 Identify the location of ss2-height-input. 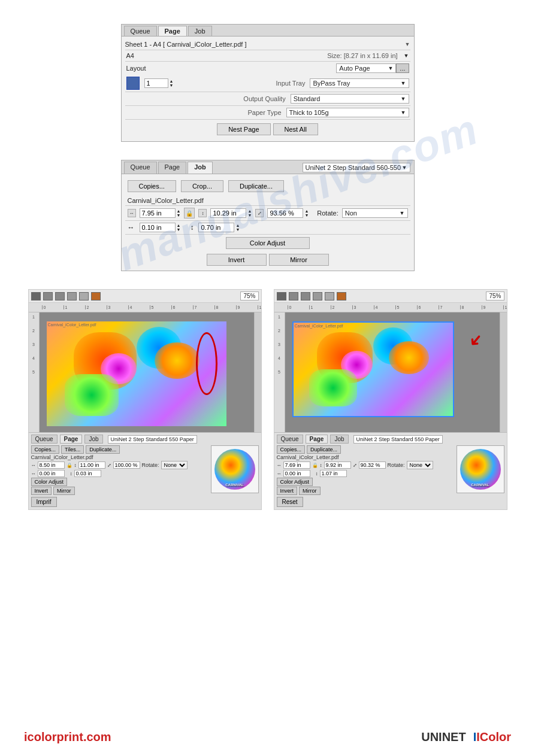
(338, 465).